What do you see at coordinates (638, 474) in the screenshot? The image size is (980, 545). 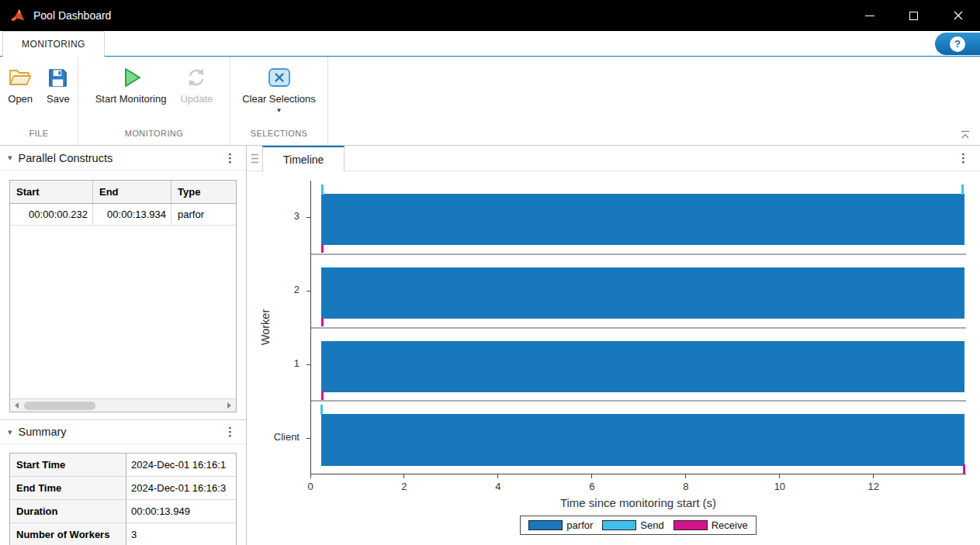 I see `x-axis-line` at bounding box center [638, 474].